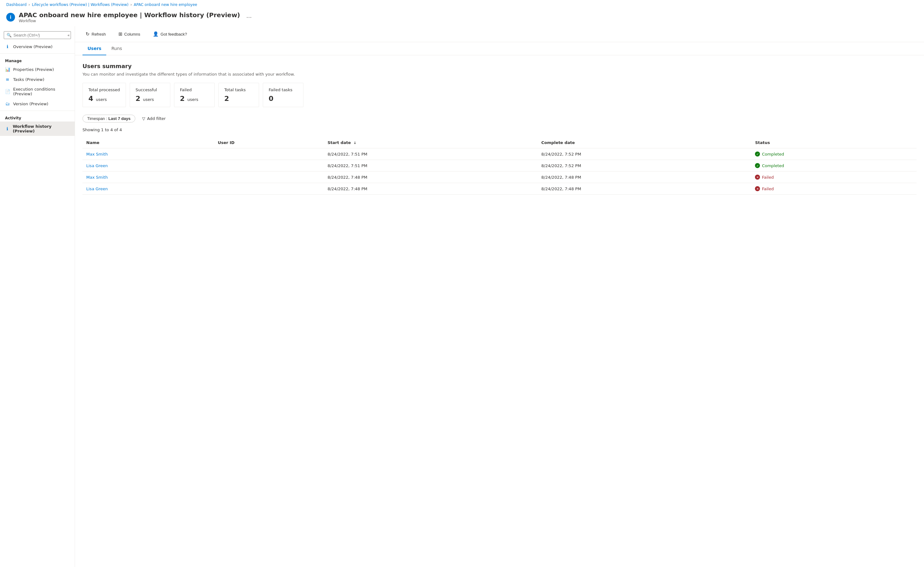 The height and width of the screenshot is (567, 924). What do you see at coordinates (129, 21) in the screenshot?
I see `page-subtitle: Workflow` at bounding box center [129, 21].